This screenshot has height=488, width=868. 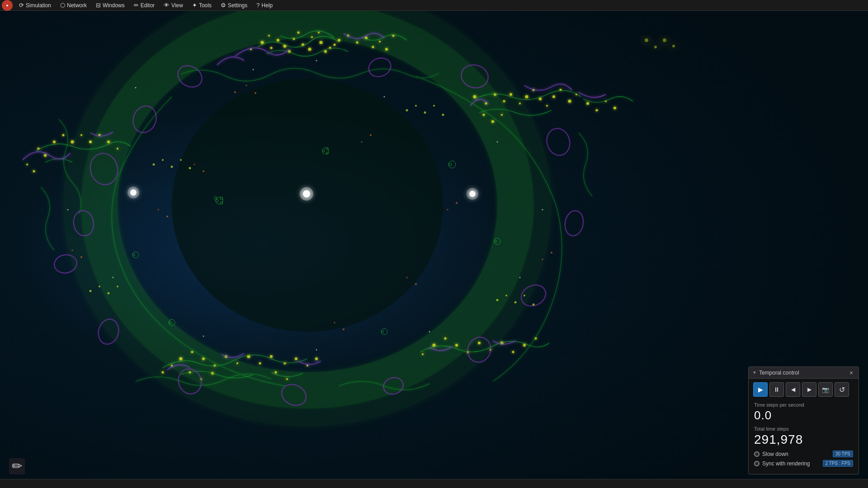 I want to click on menu-windows: ⊟ Windows, so click(x=110, y=5).